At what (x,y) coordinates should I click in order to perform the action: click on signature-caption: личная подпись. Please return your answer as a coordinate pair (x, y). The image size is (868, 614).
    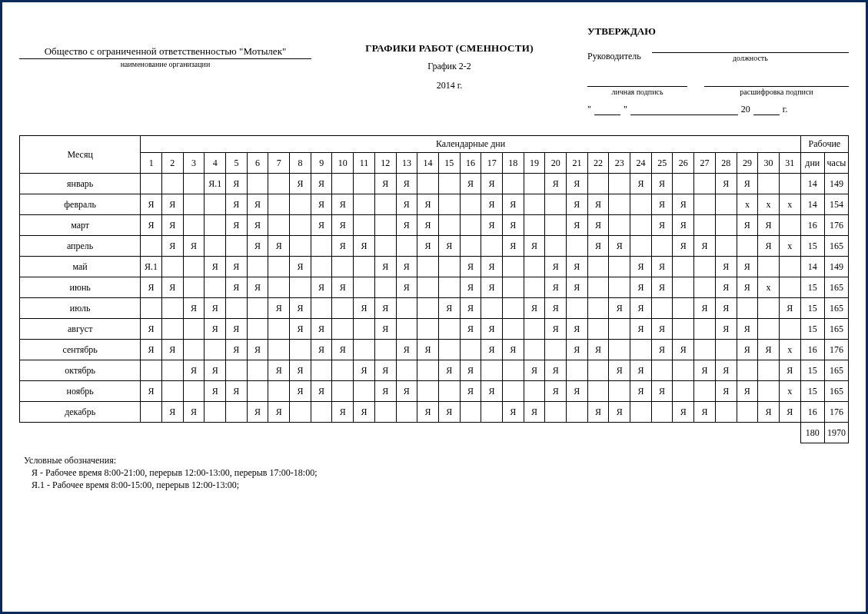
    Looking at the image, I should click on (637, 92).